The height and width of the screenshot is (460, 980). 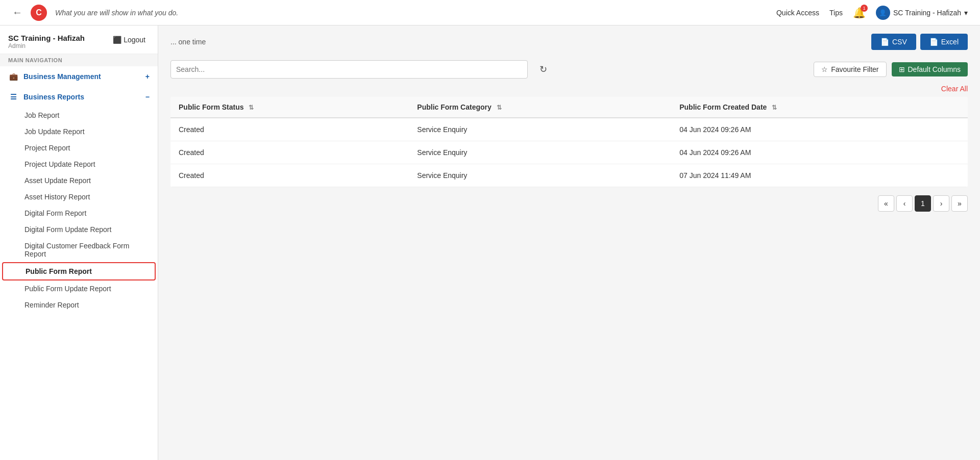 What do you see at coordinates (872, 13) in the screenshot?
I see `topbar-right: Quick Access Tips 🔔 1 👤 SC Training - Ha…` at bounding box center [872, 13].